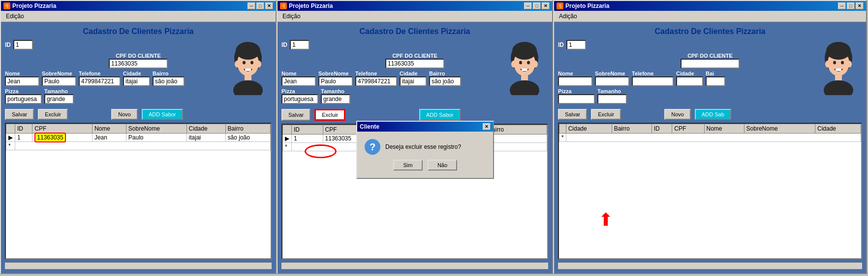 The width and height of the screenshot is (868, 276). What do you see at coordinates (24, 129) in the screenshot?
I see `col-header-id-1: ID` at bounding box center [24, 129].